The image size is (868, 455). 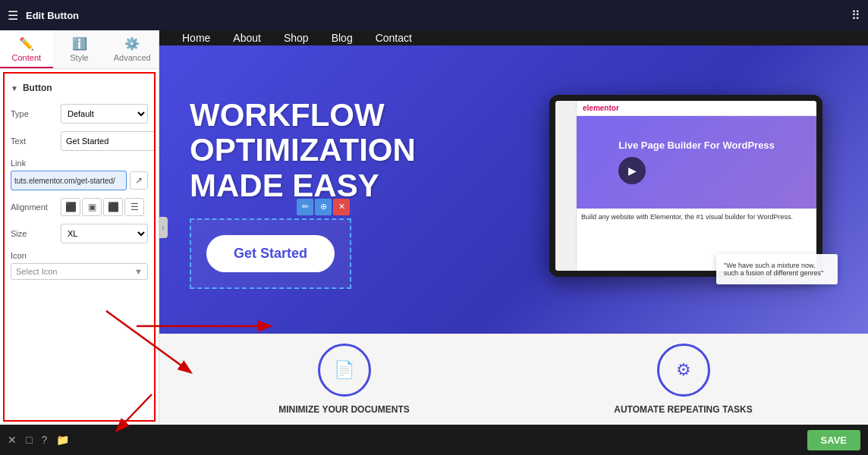 What do you see at coordinates (105, 234) in the screenshot?
I see `size-select: XS SM MD LG XL` at bounding box center [105, 234].